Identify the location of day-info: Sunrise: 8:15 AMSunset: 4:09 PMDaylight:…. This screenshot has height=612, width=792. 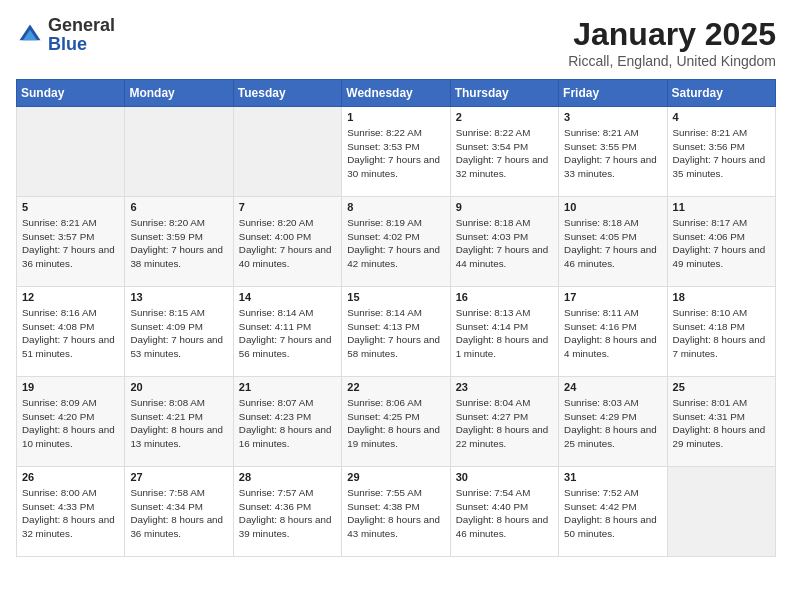
(178, 334).